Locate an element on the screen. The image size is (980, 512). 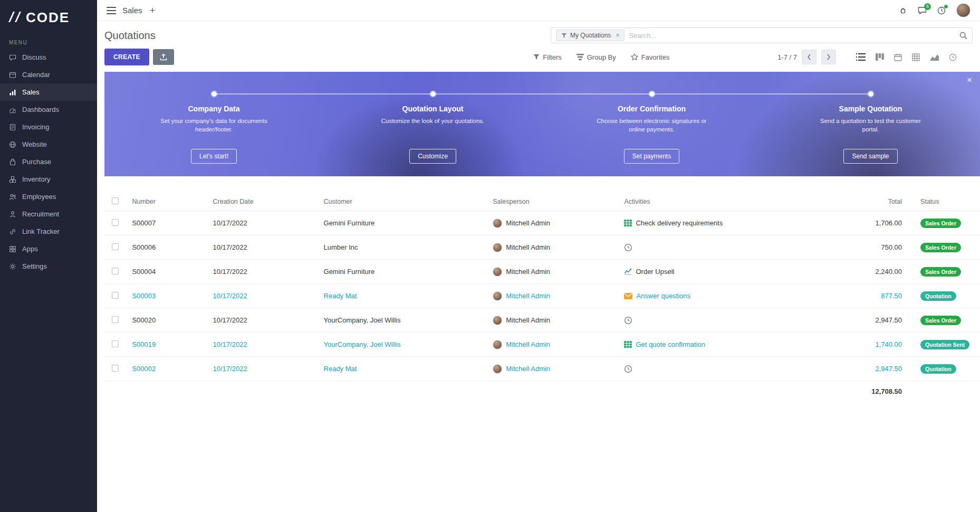
kanban-view-icon is located at coordinates (880, 57).